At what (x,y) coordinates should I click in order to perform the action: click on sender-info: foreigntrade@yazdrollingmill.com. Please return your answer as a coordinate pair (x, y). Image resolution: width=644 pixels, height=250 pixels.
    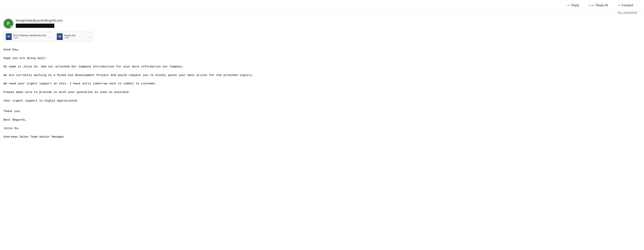
    Looking at the image, I should click on (39, 23).